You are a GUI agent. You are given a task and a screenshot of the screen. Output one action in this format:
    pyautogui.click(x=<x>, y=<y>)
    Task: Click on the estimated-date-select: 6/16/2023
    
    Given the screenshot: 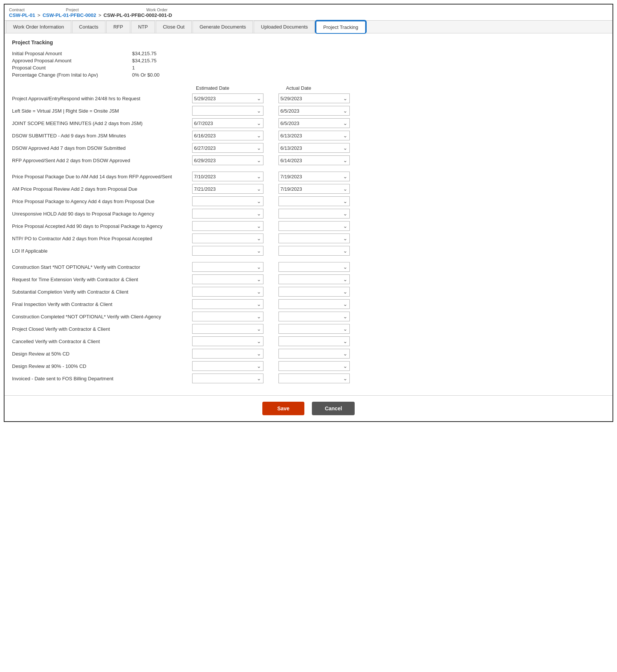 What is the action you would take?
    pyautogui.click(x=228, y=136)
    